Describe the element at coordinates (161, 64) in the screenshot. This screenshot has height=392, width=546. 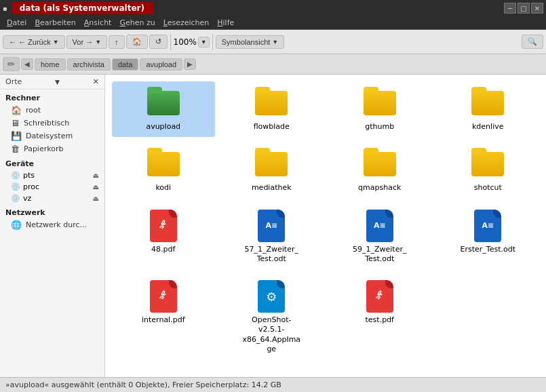
I see `breadcrumb-avupload: avupload` at that location.